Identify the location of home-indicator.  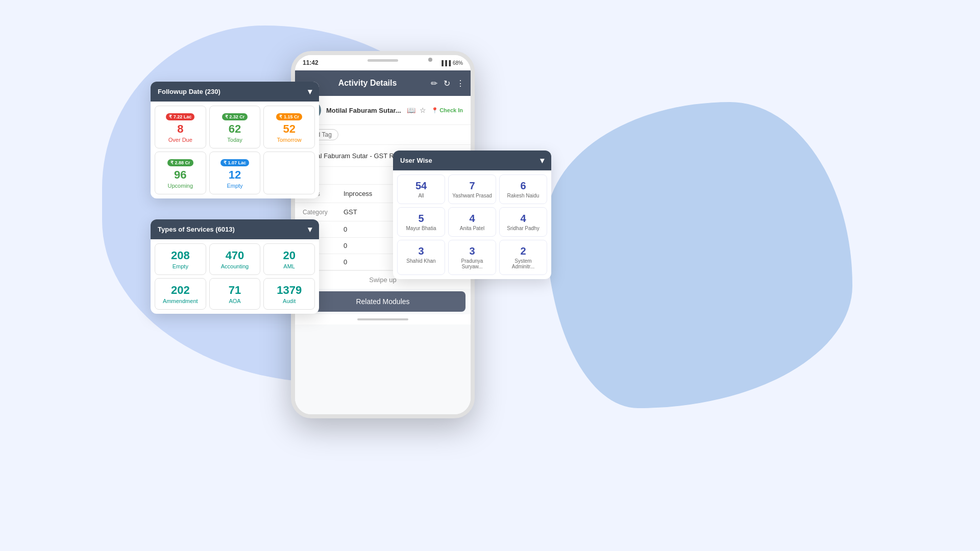
(383, 319).